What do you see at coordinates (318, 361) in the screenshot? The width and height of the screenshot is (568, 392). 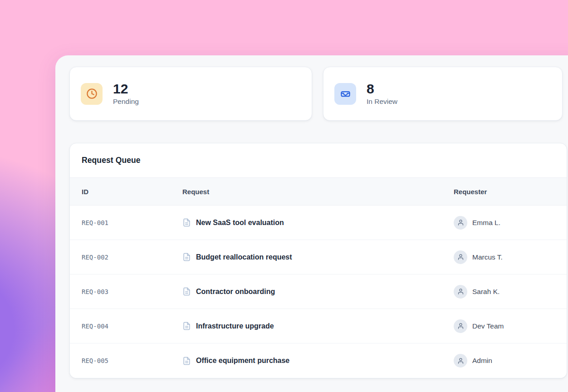 I see `table-row: REQ-005 Office equipment purchase Admin` at bounding box center [318, 361].